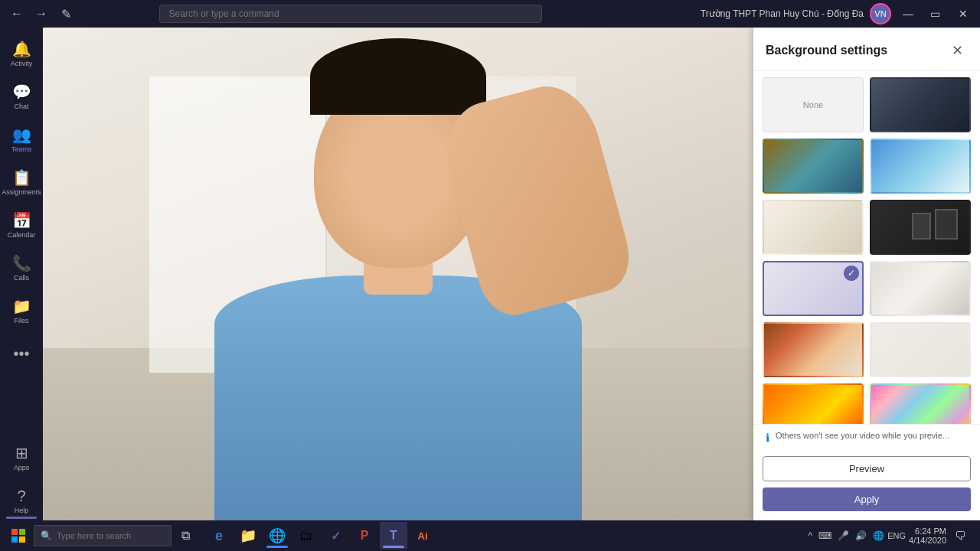 The image size is (980, 551). I want to click on preview-button: Preview, so click(867, 468).